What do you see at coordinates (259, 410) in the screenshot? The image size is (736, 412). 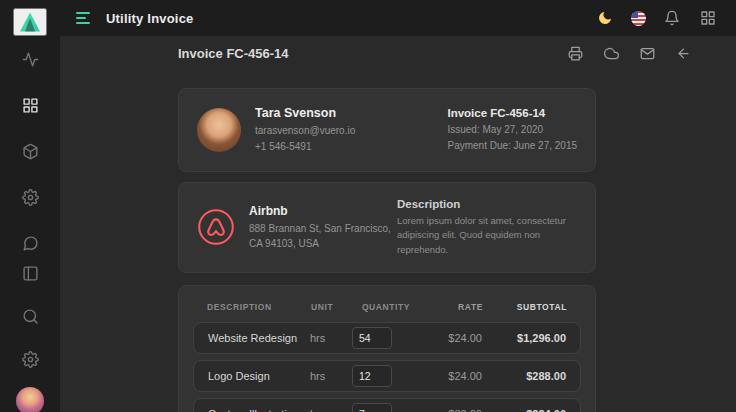 I see `item-description: Custom Illustrations` at bounding box center [259, 410].